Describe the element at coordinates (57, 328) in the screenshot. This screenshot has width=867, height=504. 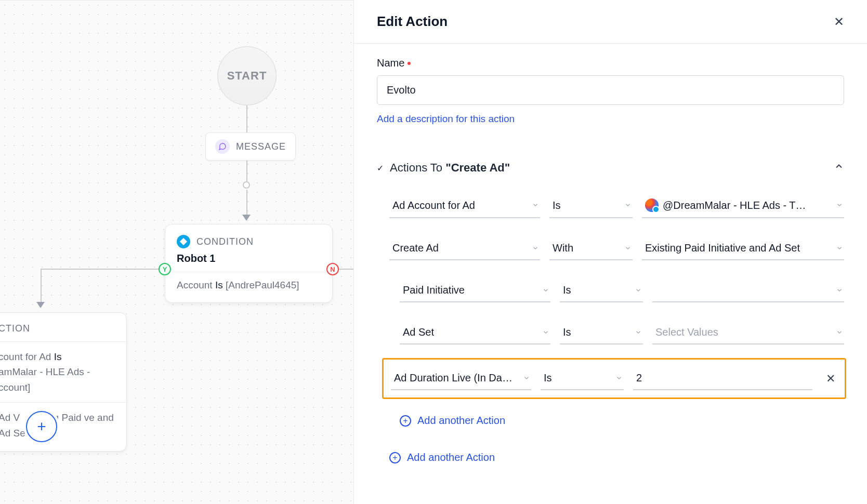
I see `action-type-label: CTION` at that location.